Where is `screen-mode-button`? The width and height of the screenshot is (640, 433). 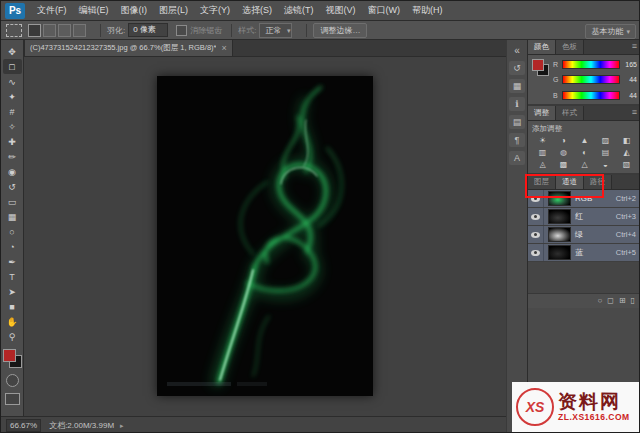 screen-mode-button is located at coordinates (12, 399).